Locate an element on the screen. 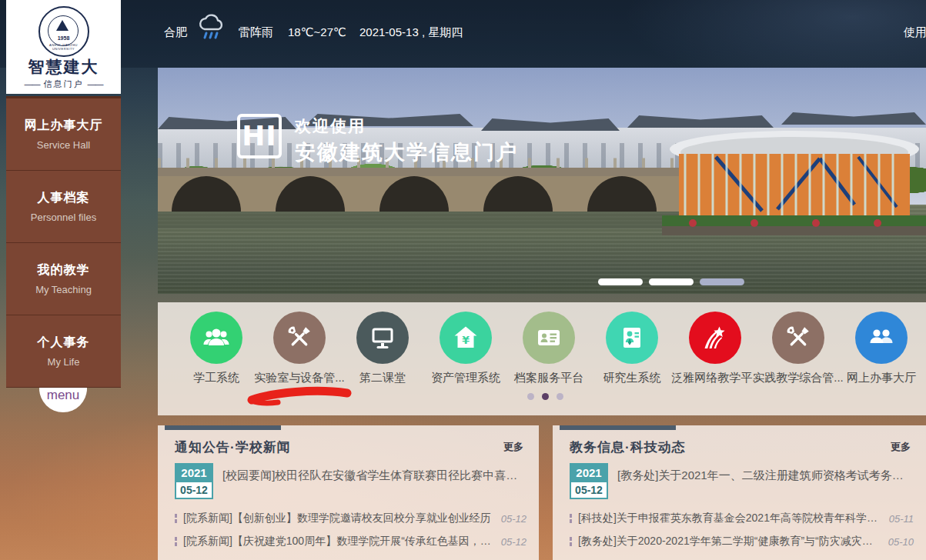  news-list-item: [院系新闻]【庆祝建党100周年】数理学院开展“传承红色基因，喜迎百年... 0… is located at coordinates (351, 542).